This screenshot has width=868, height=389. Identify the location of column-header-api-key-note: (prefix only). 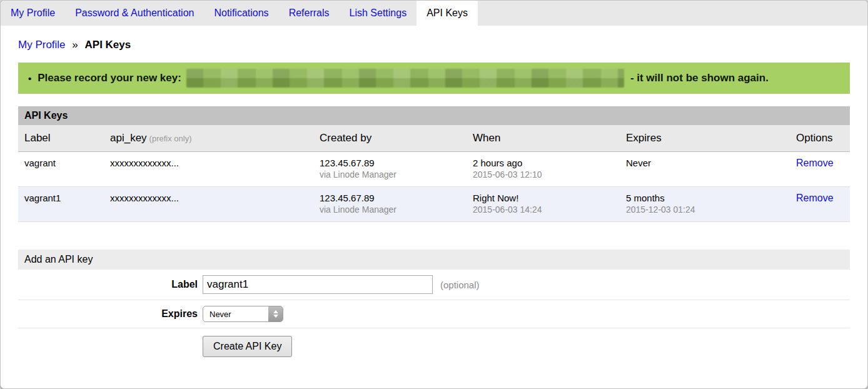
(171, 139).